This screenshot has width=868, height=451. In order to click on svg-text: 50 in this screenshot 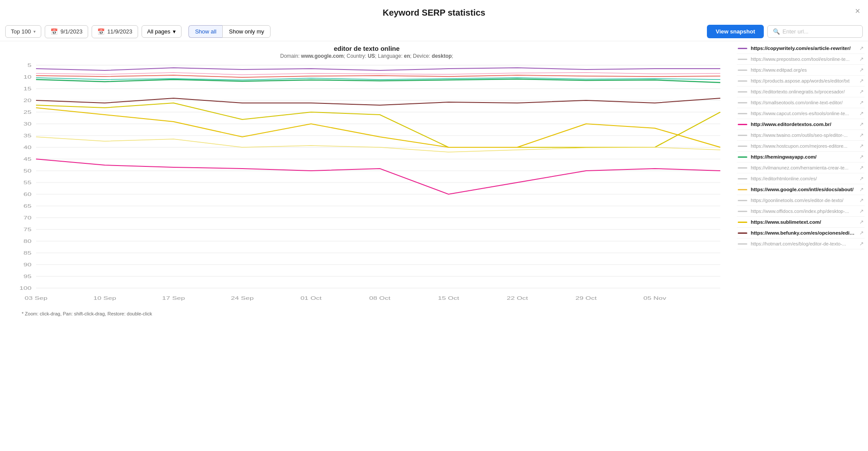, I will do `click(28, 171)`.